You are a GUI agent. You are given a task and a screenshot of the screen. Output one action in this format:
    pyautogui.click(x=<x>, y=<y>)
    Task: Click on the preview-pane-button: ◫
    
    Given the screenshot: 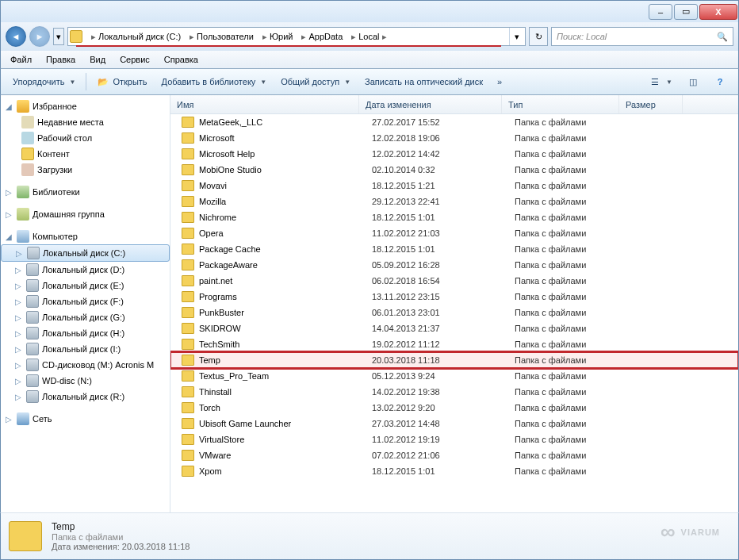 What is the action you would take?
    pyautogui.click(x=693, y=82)
    